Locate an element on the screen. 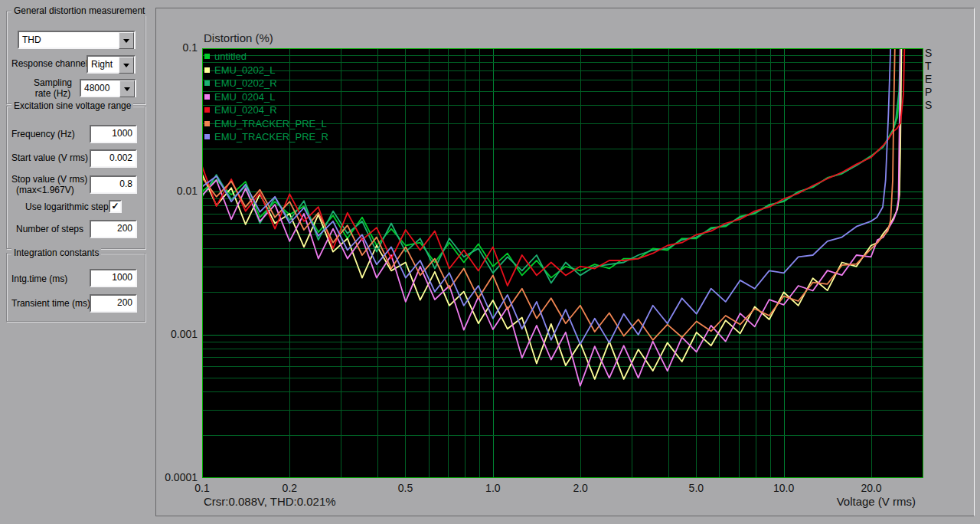 The width and height of the screenshot is (980, 524). sampling-rate-dropdown-button is located at coordinates (127, 89).